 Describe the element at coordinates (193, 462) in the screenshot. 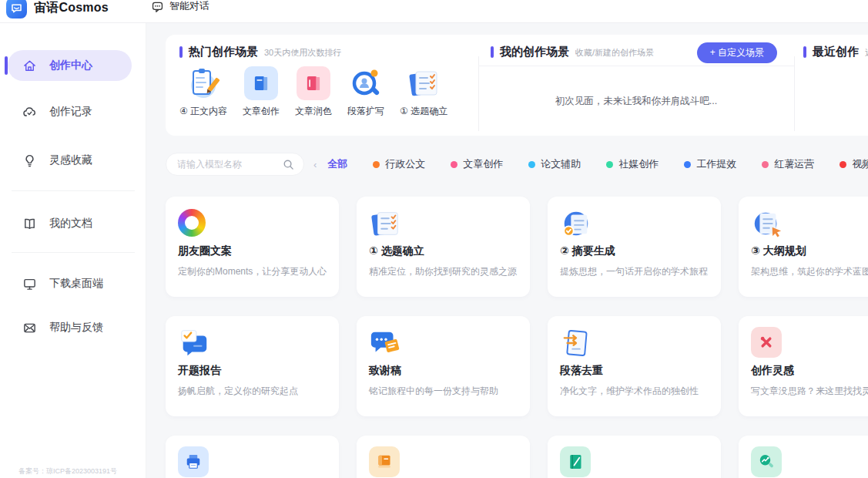

I see `printer-icon` at that location.